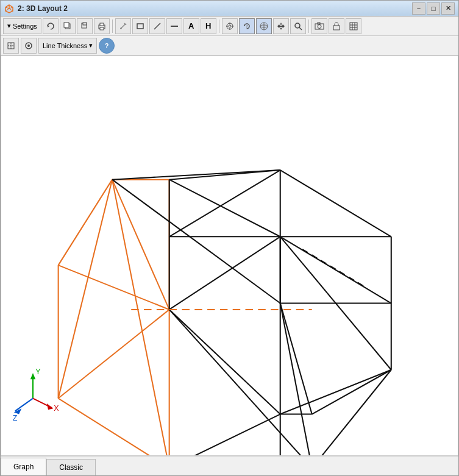 The image size is (459, 476). What do you see at coordinates (68, 26) in the screenshot?
I see `copy-button` at bounding box center [68, 26].